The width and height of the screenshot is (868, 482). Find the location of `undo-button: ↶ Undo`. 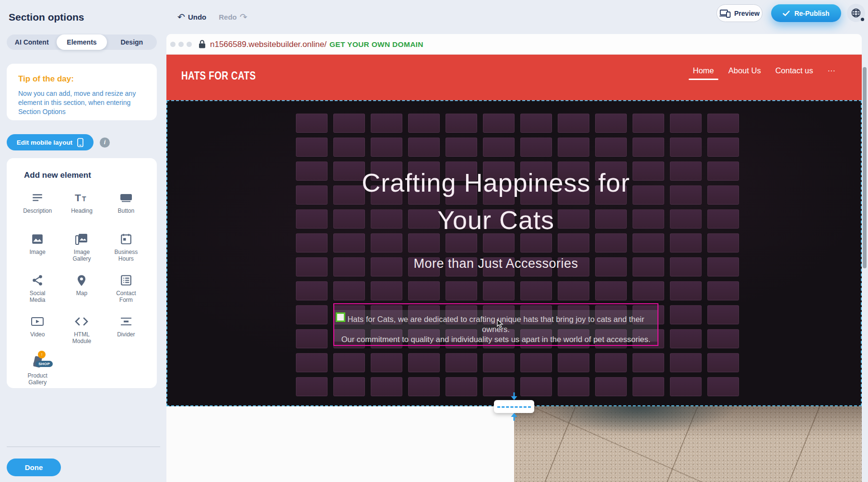

undo-button: ↶ Undo is located at coordinates (192, 17).